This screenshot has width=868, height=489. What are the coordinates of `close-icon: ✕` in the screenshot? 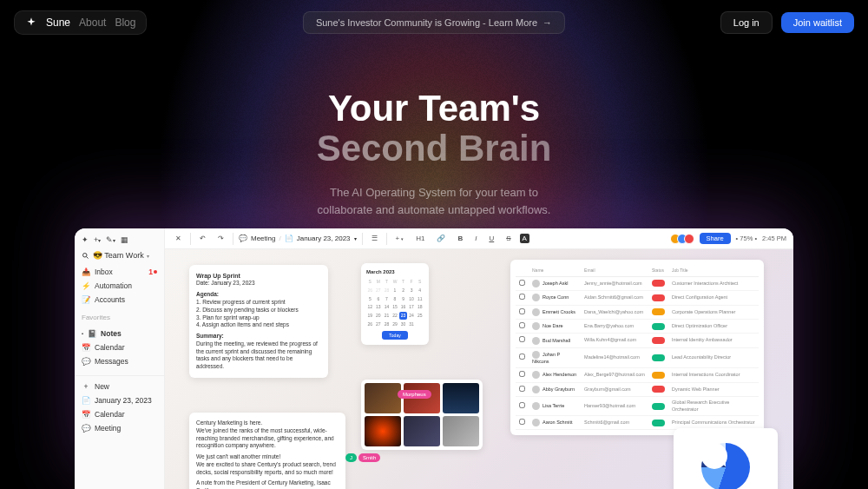 It's located at (179, 238).